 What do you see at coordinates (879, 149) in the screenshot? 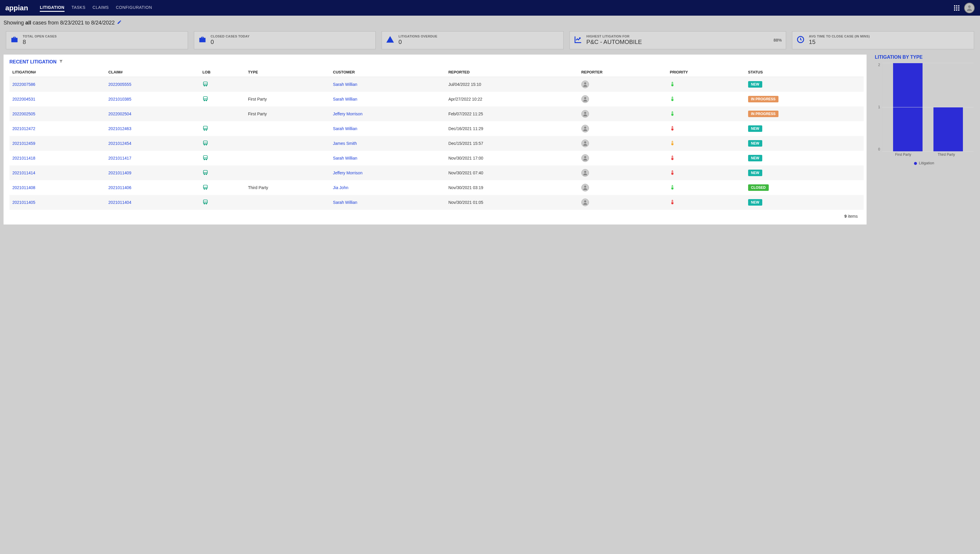
I see `y-tick: 0` at bounding box center [879, 149].